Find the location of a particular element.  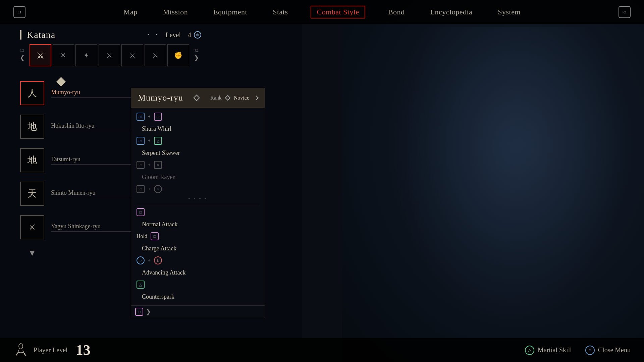

close-menu-label: Close Menu is located at coordinates (614, 350).